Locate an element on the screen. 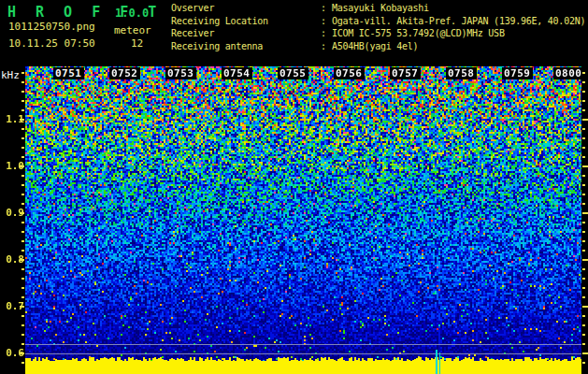 The image size is (588, 374). info-label: Ovserver is located at coordinates (246, 8).